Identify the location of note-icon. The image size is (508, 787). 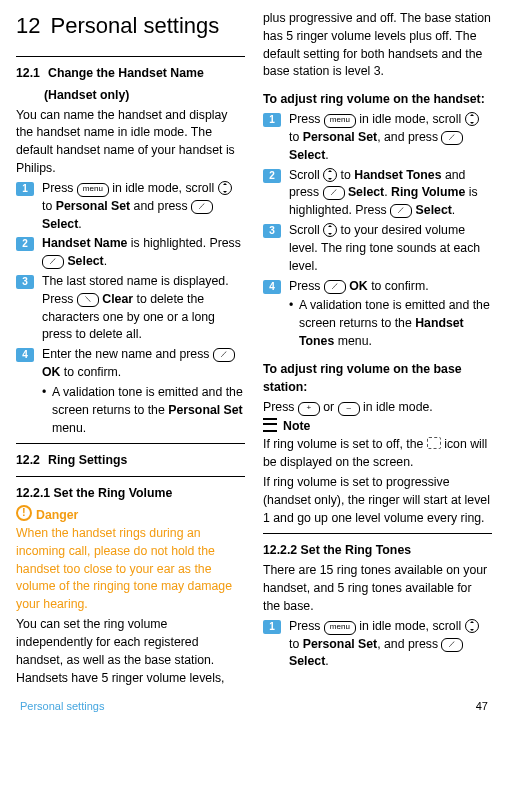
(270, 425).